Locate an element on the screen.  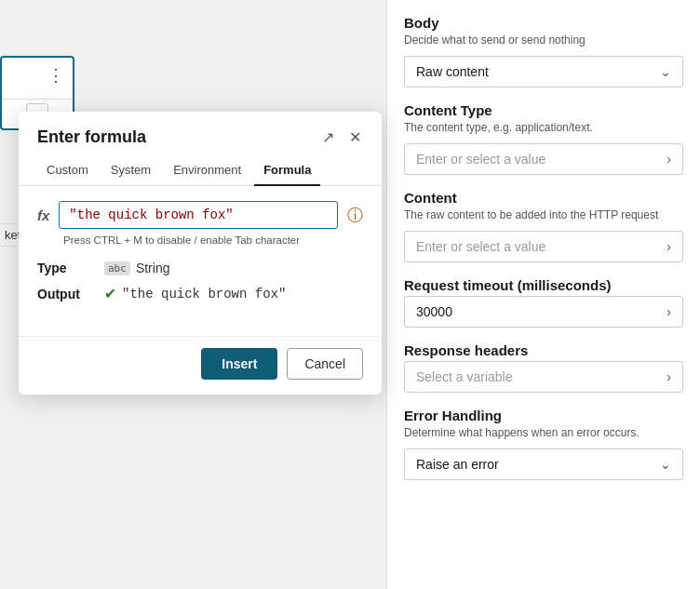
error-subtitle: Determine what happens when an error occ… is located at coordinates (544, 433).